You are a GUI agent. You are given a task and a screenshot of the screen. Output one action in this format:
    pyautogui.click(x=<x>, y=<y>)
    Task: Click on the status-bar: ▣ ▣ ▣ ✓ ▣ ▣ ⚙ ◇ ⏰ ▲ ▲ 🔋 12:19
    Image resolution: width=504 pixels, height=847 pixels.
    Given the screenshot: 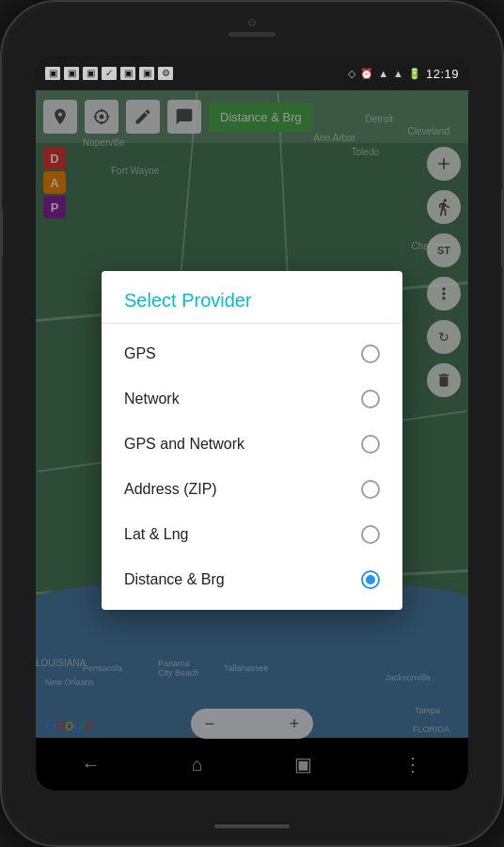 What is the action you would take?
    pyautogui.click(x=252, y=73)
    